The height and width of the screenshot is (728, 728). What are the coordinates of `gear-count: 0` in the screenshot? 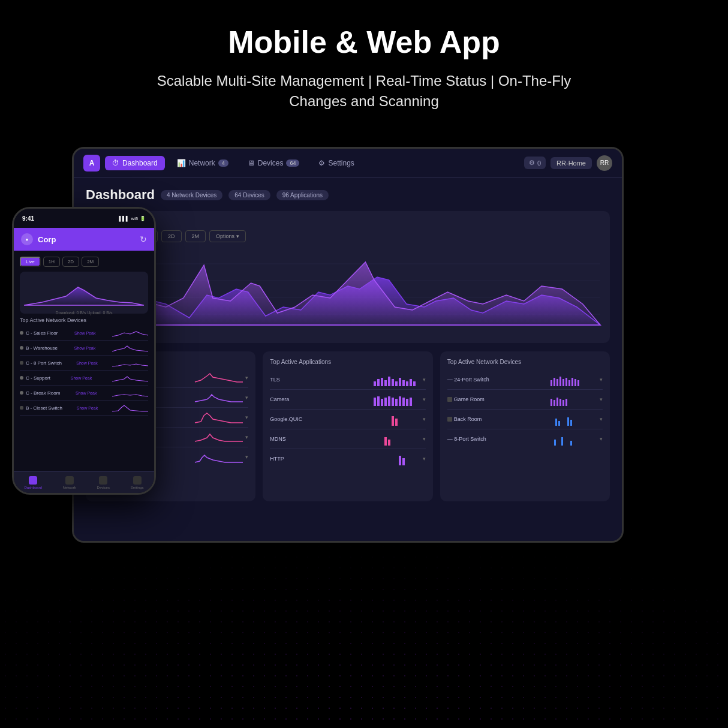 It's located at (539, 163).